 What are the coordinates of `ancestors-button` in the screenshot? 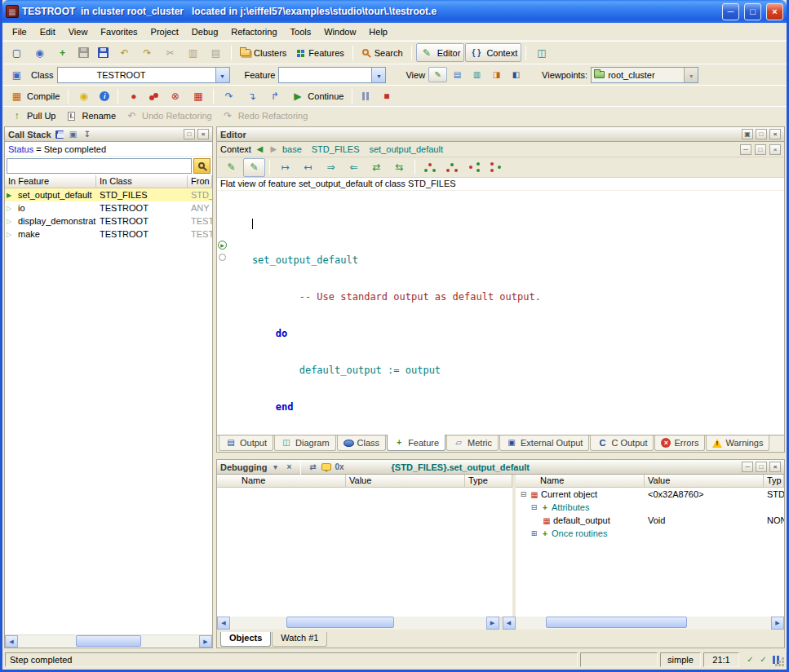 It's located at (430, 167).